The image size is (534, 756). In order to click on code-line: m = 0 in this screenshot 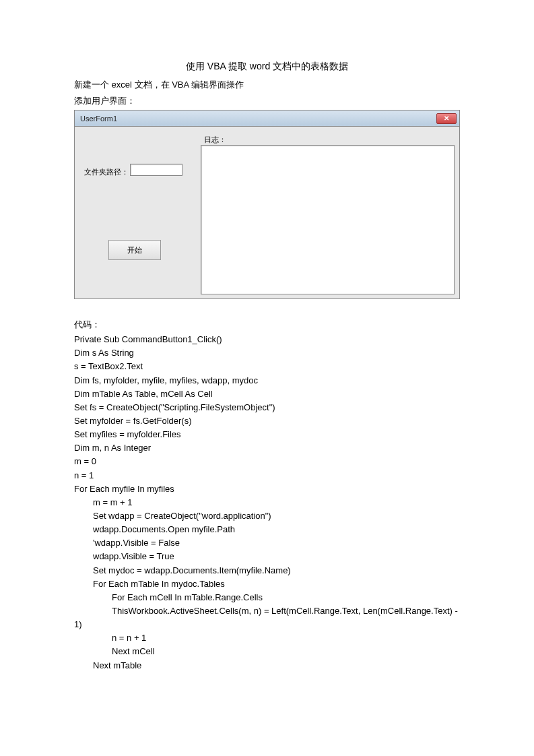, I will do `click(267, 462)`.